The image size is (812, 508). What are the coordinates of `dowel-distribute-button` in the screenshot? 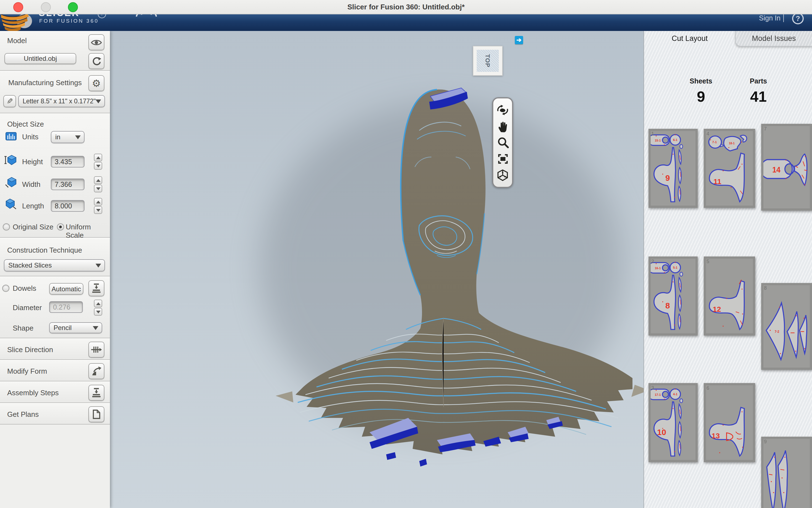 It's located at (96, 288).